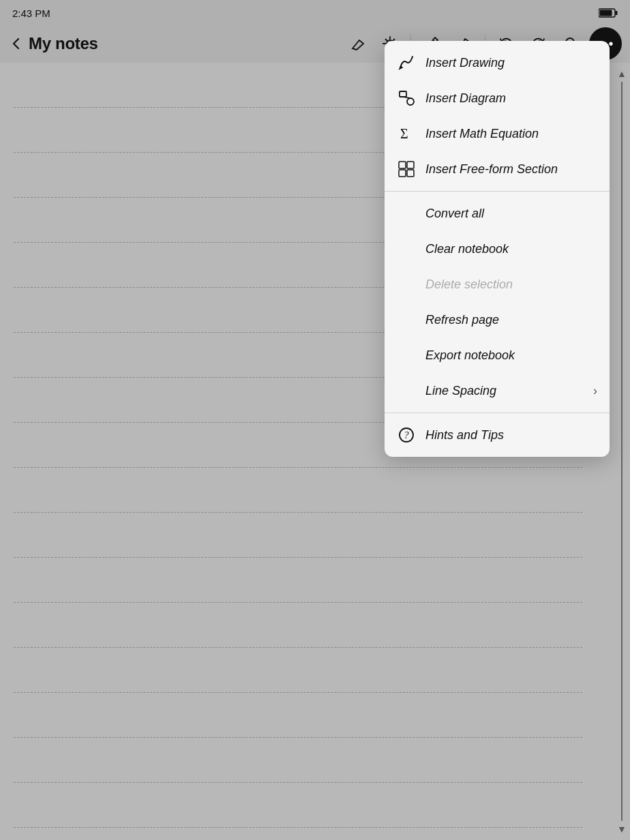 Image resolution: width=630 pixels, height=840 pixels. What do you see at coordinates (53, 44) in the screenshot?
I see `back-button: My notes` at bounding box center [53, 44].